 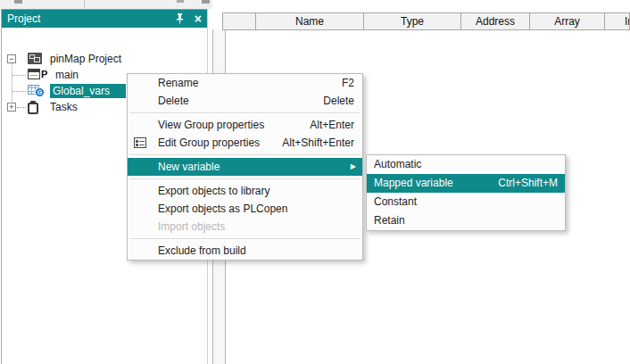 I want to click on tree-item-project-root: − pinMap Project, so click(x=104, y=59).